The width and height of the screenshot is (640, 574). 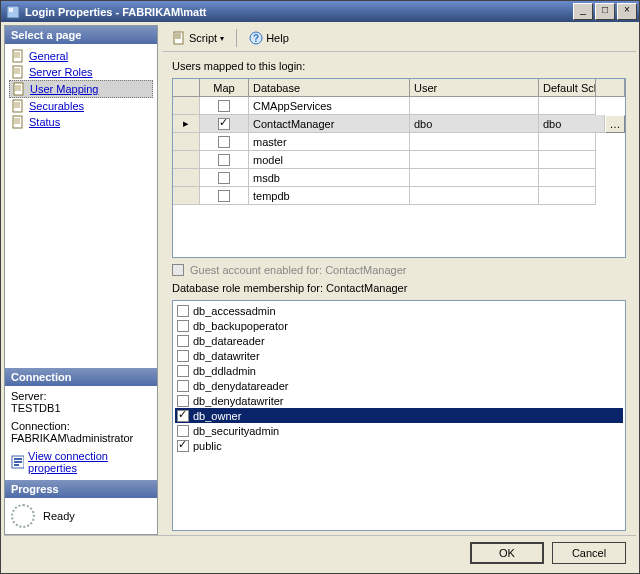 I want to click on role-item-db_owner: db_owner, so click(x=399, y=416).